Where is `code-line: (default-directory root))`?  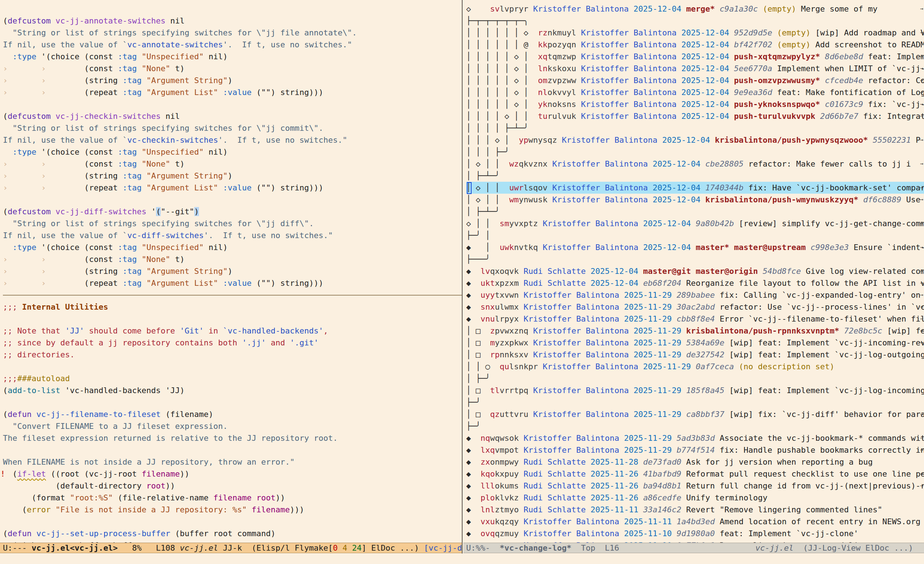 code-line: (default-directory root)) is located at coordinates (232, 486).